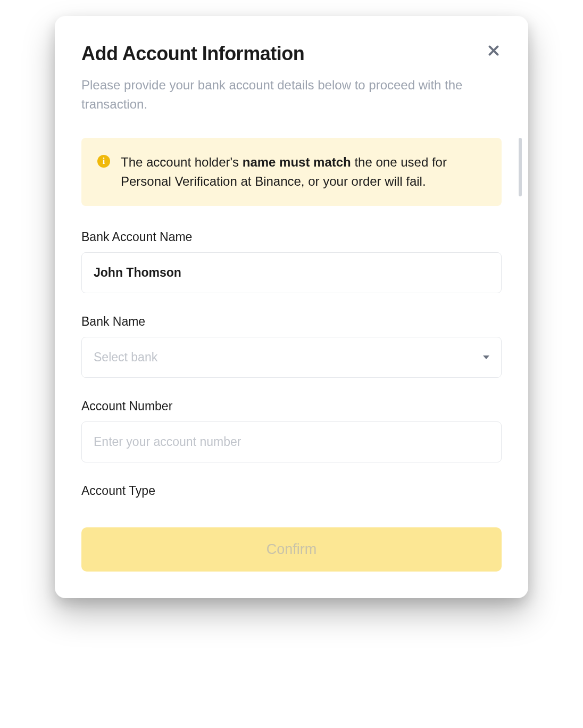 The height and width of the screenshot is (728, 583). I want to click on account-number-input, so click(292, 442).